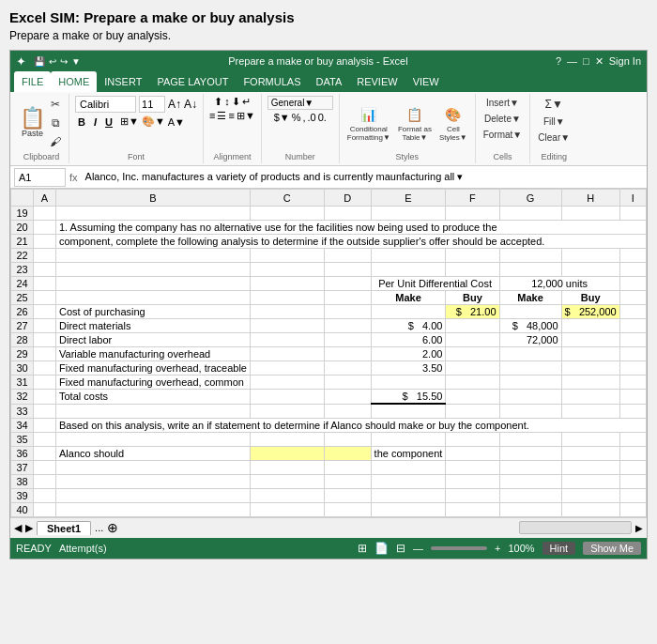  What do you see at coordinates (191, 104) in the screenshot?
I see `decrease-font-icon: A↓` at bounding box center [191, 104].